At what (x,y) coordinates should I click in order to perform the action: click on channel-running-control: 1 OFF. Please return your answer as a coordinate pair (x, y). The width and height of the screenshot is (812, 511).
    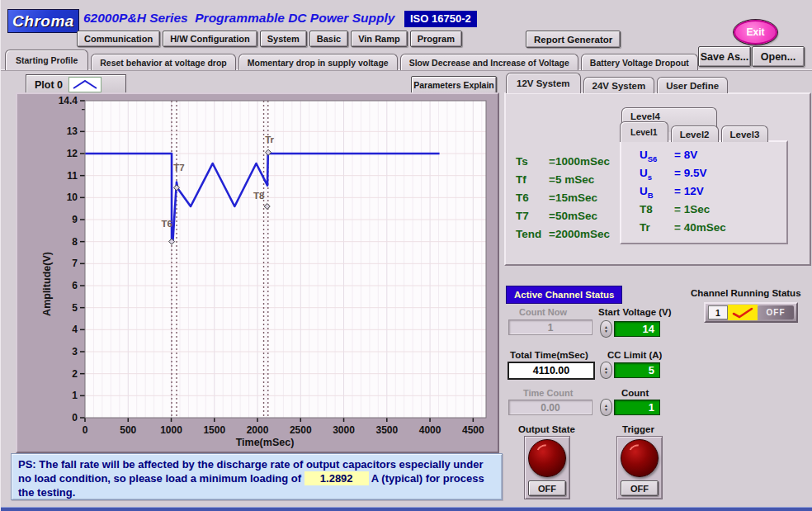
    Looking at the image, I should click on (751, 312).